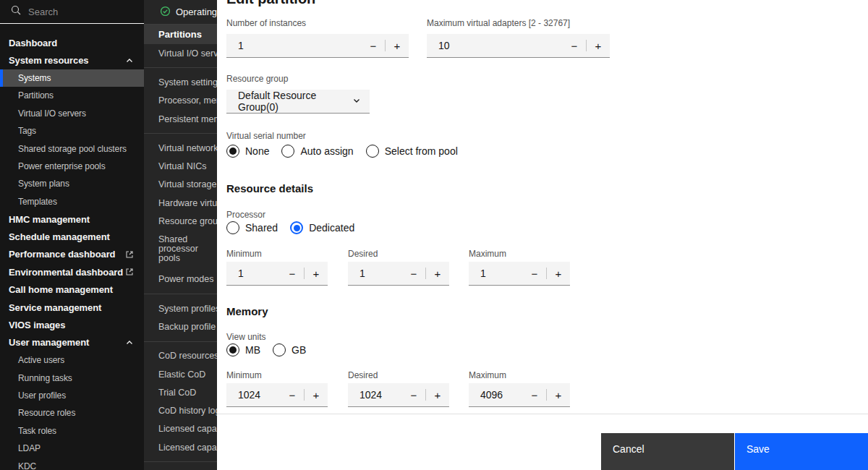 This screenshot has width=868, height=470. What do you see at coordinates (298, 101) in the screenshot?
I see `resource-group-dropdown: Default Resource Group(0)` at bounding box center [298, 101].